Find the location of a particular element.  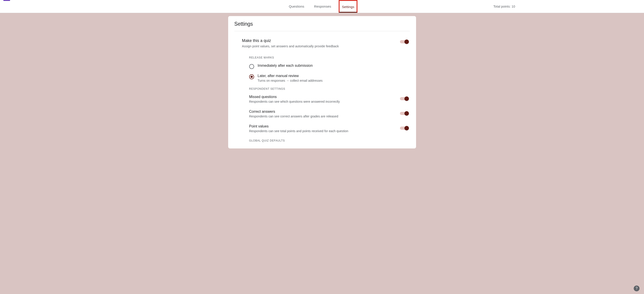

correct-answers-title: Correct answers is located at coordinates (294, 112).